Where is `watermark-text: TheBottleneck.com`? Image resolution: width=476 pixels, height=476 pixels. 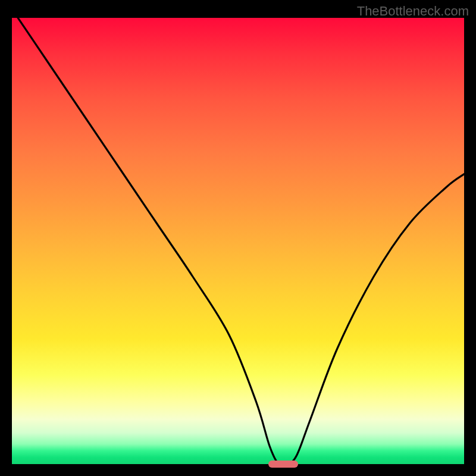
watermark-text: TheBottleneck.com is located at coordinates (413, 11).